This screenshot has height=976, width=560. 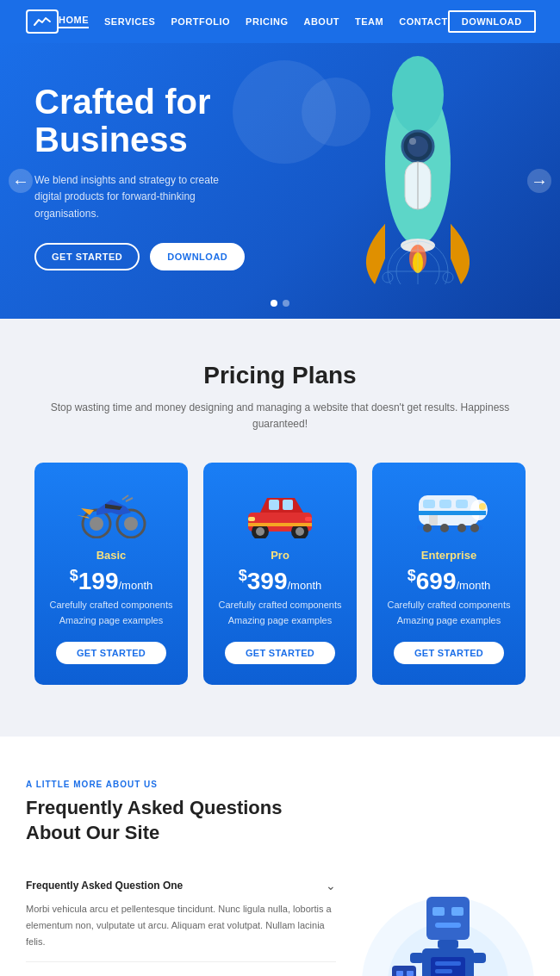 What do you see at coordinates (104, 886) in the screenshot?
I see `faq-question-text-1: Frequently Asked Question One` at bounding box center [104, 886].